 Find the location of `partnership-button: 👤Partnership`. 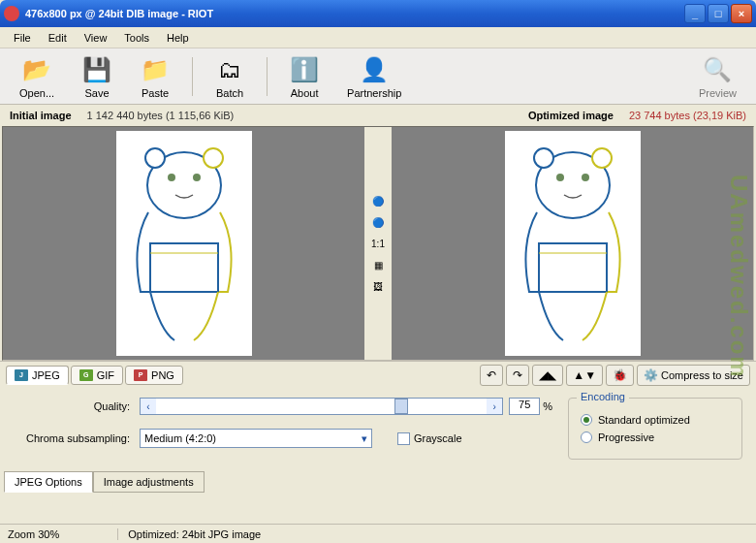

partnership-button: 👤Partnership is located at coordinates (374, 77).